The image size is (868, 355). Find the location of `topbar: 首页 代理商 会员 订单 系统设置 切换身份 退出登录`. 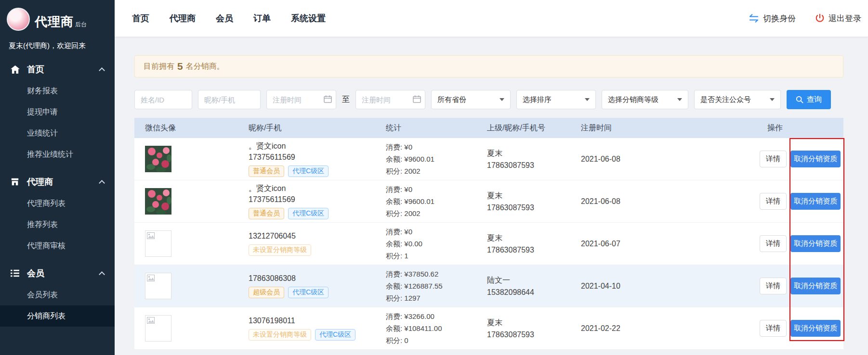

topbar: 首页 代理商 会员 订单 系统设置 切换身份 退出登录 is located at coordinates (491, 18).